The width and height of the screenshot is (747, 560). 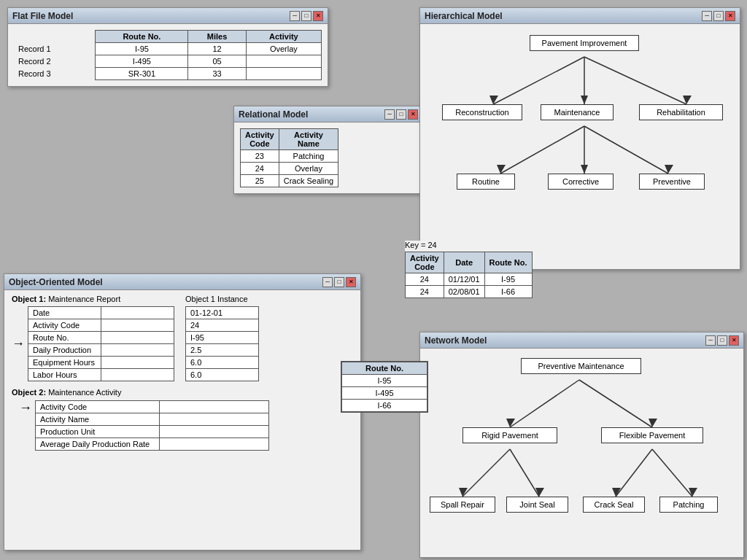 I want to click on hierarchical-controls: ─ □ ✕, so click(x=719, y=16).